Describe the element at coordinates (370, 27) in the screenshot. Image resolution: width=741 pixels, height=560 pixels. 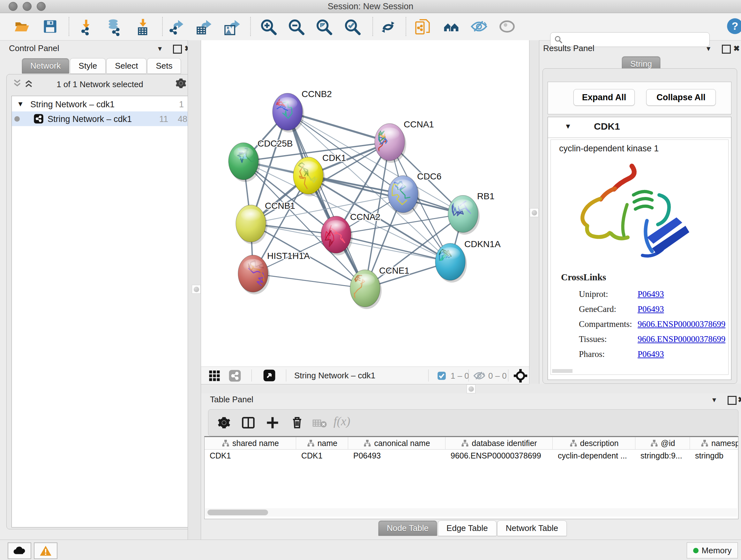
I see `main-toolbar: ?` at that location.